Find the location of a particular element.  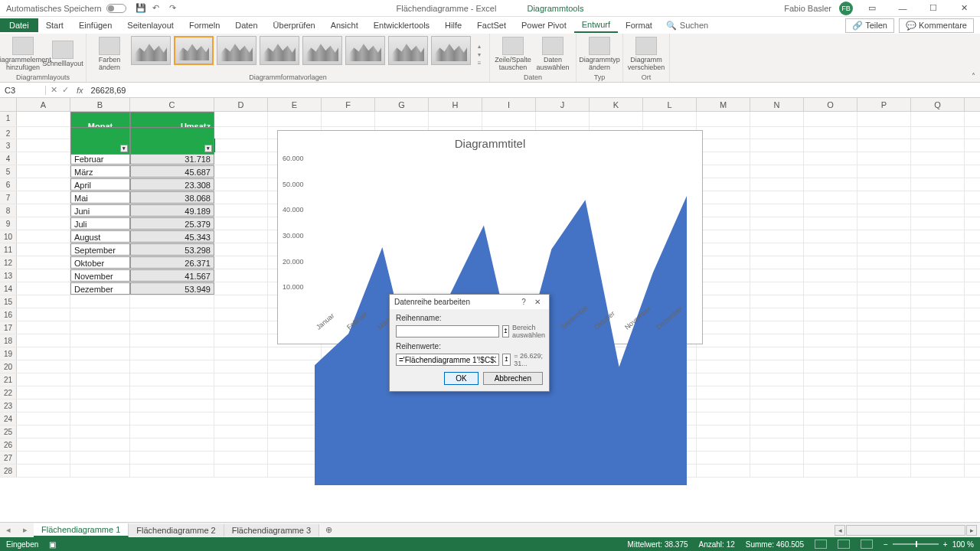

col-header: D is located at coordinates (241, 104).